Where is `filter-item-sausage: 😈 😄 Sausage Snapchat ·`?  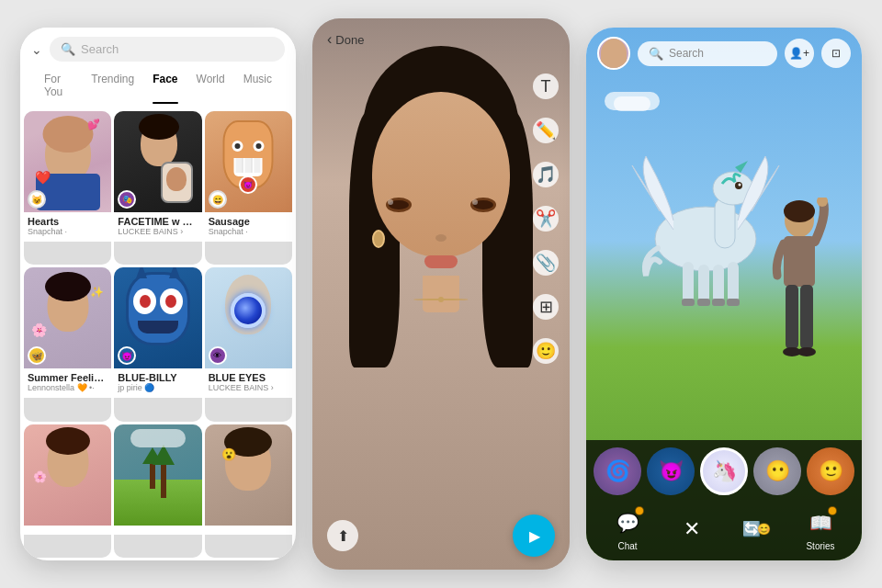 filter-item-sausage: 😈 😄 Sausage Snapchat · is located at coordinates (248, 187).